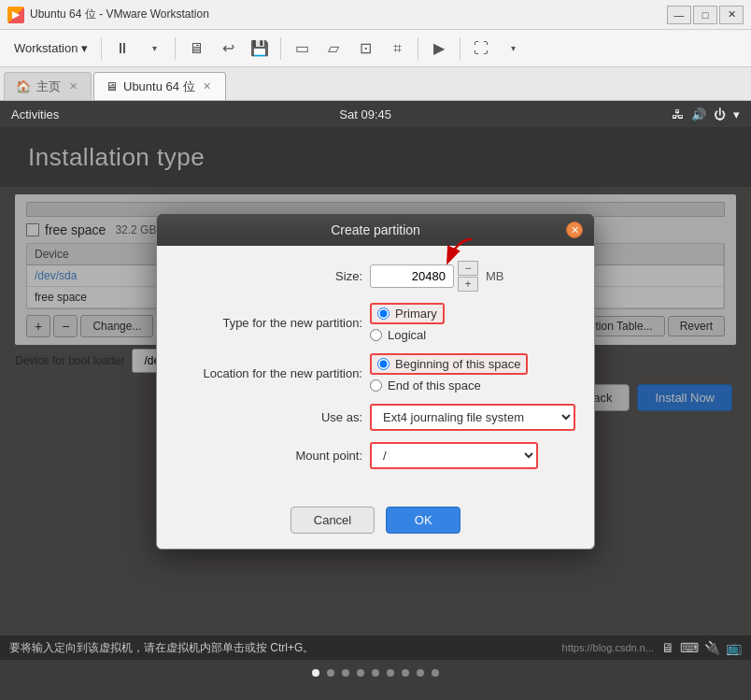 The width and height of the screenshot is (751, 700). What do you see at coordinates (712, 648) in the screenshot?
I see `usb-icon: 🔌` at bounding box center [712, 648].